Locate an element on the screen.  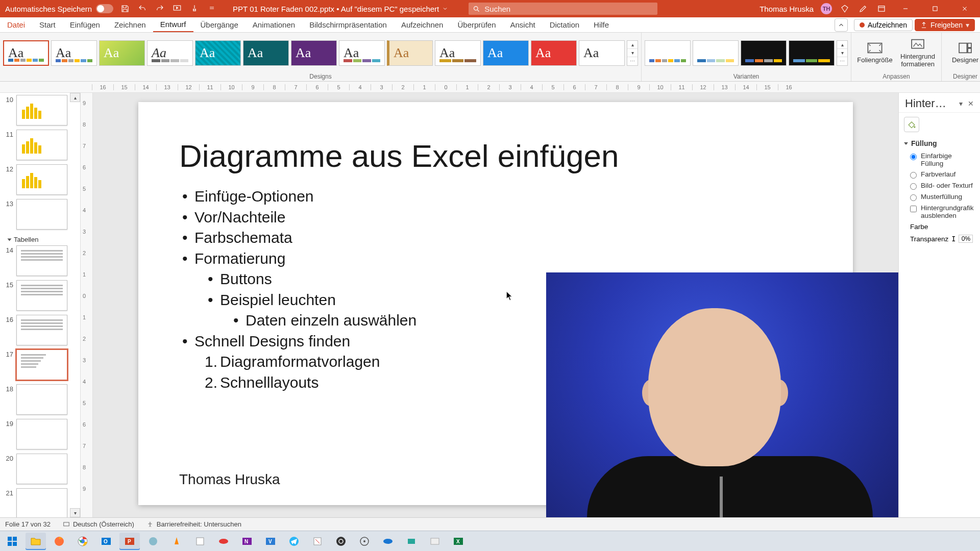
user-name: Thomas Hruska is located at coordinates (787, 9).